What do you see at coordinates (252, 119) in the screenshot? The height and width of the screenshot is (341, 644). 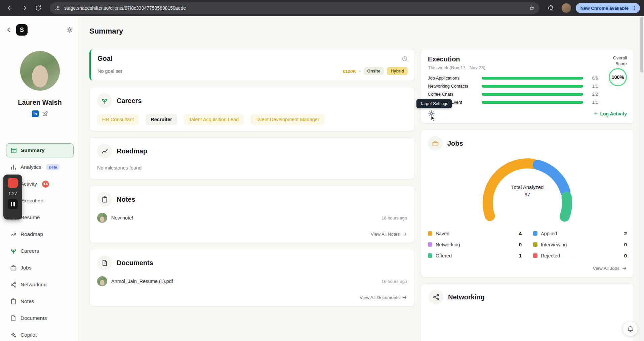 I see `career-tags: HR Consultant Recruiter Talent Acquisiti…` at bounding box center [252, 119].